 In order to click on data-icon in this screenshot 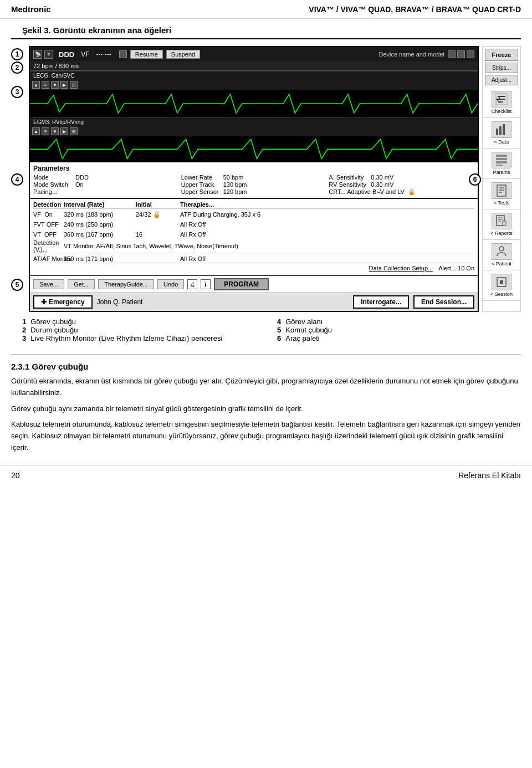, I will do `click(502, 130)`.